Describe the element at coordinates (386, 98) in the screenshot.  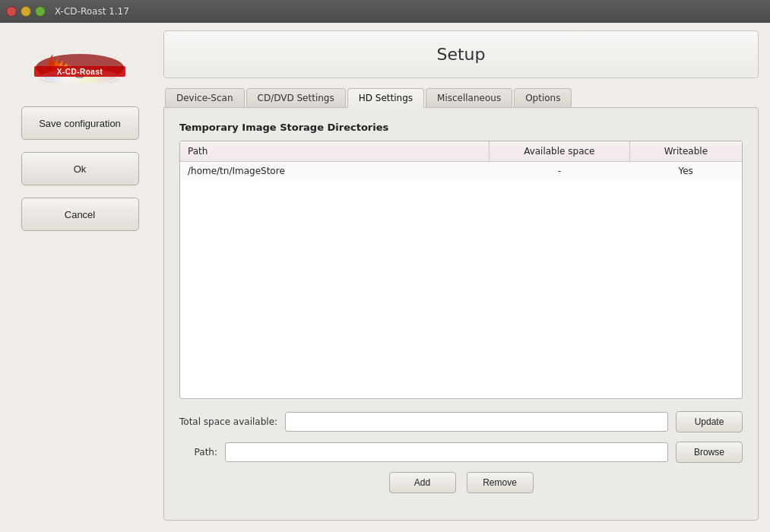
I see `tab-hd-settings: HD Settings` at that location.